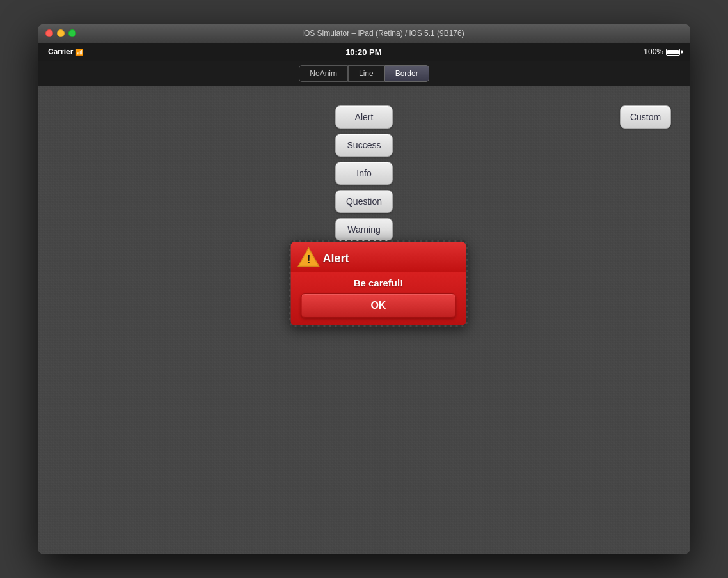 The height and width of the screenshot is (578, 728). What do you see at coordinates (335, 258) in the screenshot?
I see `alert-title: Alert` at bounding box center [335, 258].